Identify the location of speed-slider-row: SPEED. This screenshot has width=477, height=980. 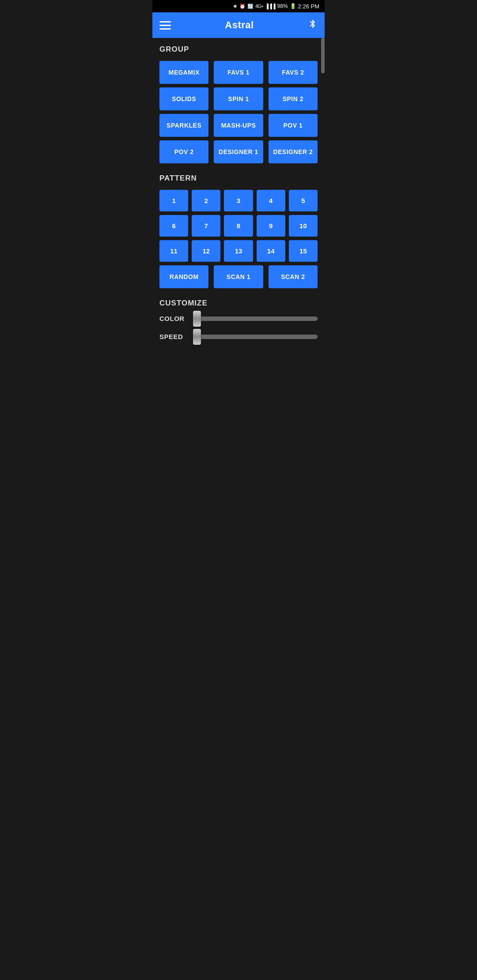
(238, 336).